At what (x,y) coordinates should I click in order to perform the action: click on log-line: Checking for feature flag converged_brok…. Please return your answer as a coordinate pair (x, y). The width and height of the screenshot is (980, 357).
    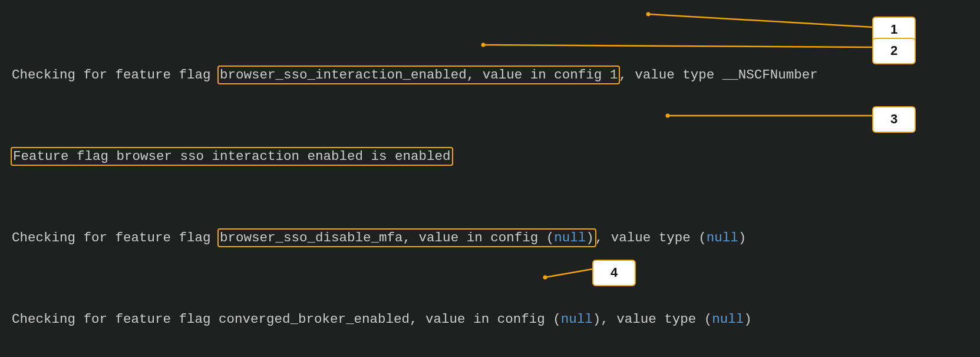
    Looking at the image, I should click on (449, 320).